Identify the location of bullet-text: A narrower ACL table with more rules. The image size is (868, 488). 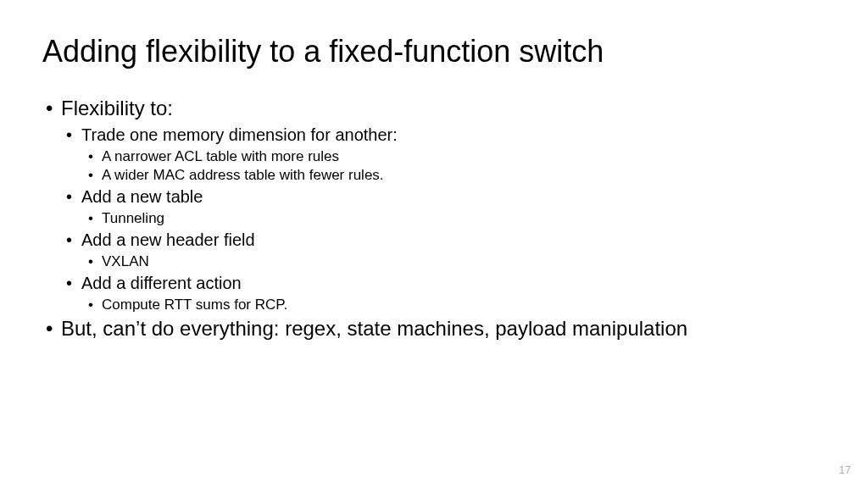
(220, 156).